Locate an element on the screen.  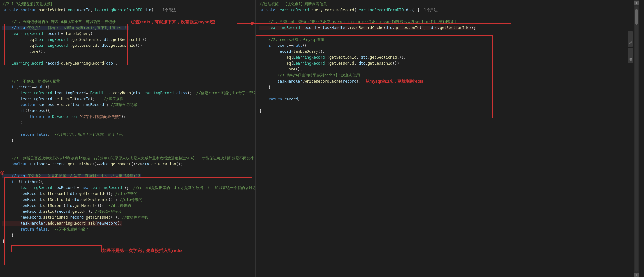
side-btn-1: 结构 is located at coordinates (631, 39).